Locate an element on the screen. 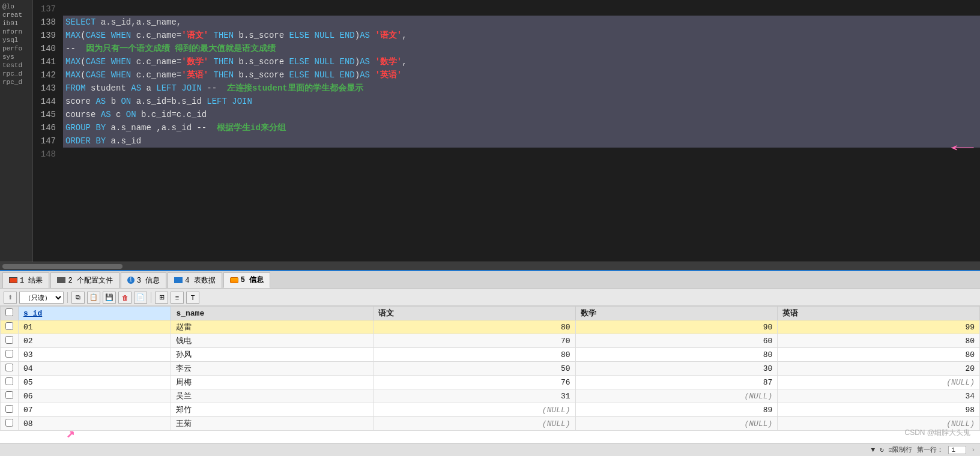  cell-sid: 05 is located at coordinates (95, 383).